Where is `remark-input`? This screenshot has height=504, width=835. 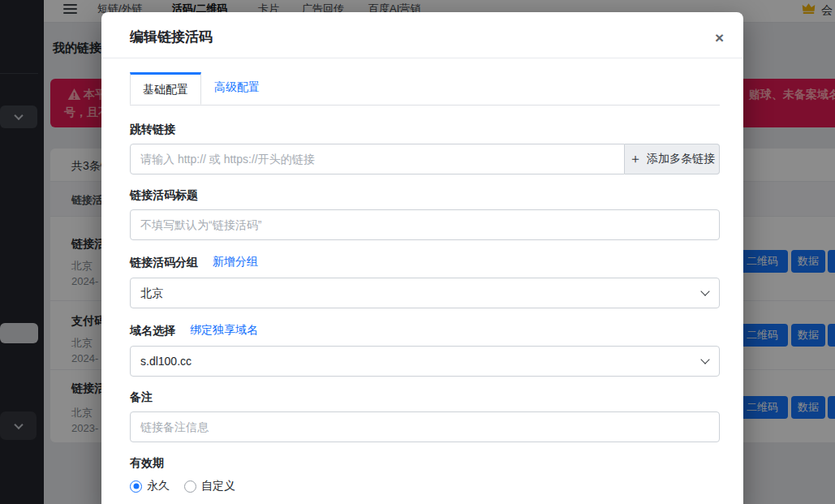
remark-input is located at coordinates (425, 427).